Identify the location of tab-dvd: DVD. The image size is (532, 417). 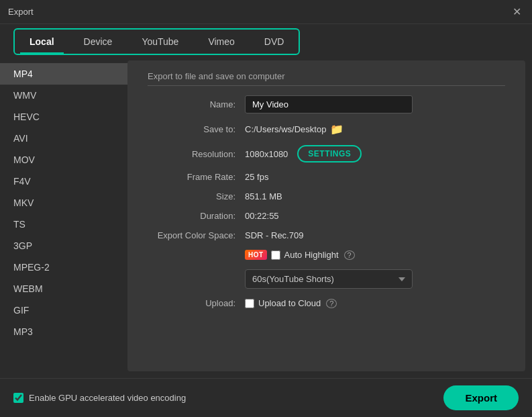
(274, 42).